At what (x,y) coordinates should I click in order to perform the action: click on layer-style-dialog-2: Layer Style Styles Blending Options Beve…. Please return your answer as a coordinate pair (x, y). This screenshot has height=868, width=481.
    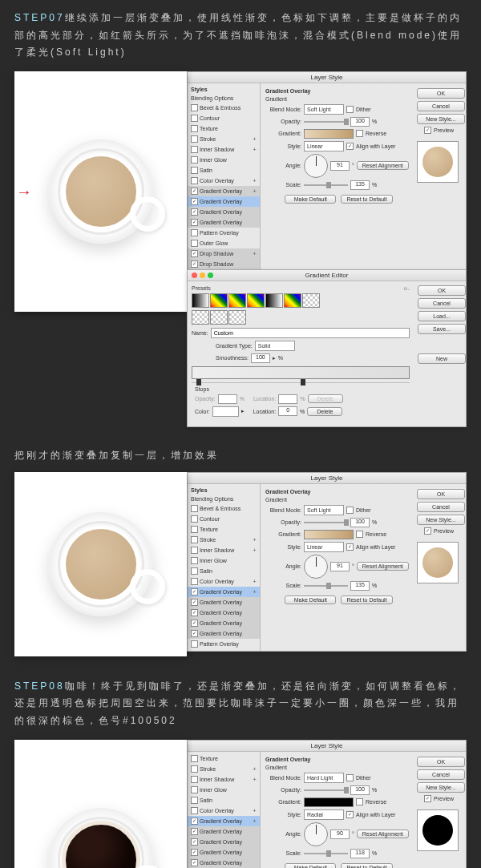
    Looking at the image, I should click on (327, 562).